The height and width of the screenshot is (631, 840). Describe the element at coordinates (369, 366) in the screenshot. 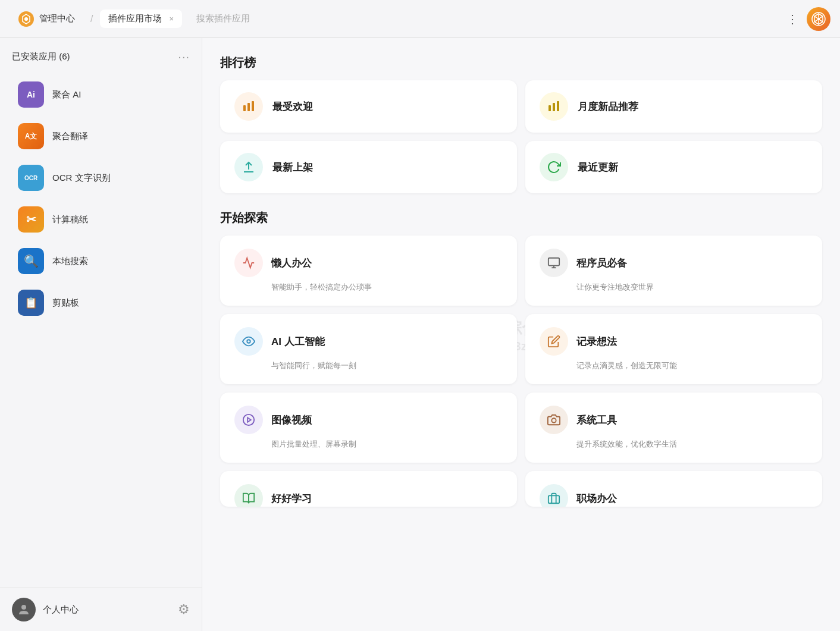

I see `ai-desc: 与智能同行，赋能每一刻` at that location.